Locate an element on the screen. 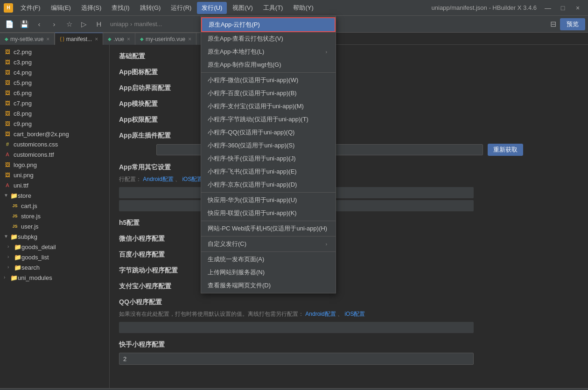 This screenshot has height=390, width=588. menu-native-cloud-package: 原生App-云打包(P) is located at coordinates (268, 25).